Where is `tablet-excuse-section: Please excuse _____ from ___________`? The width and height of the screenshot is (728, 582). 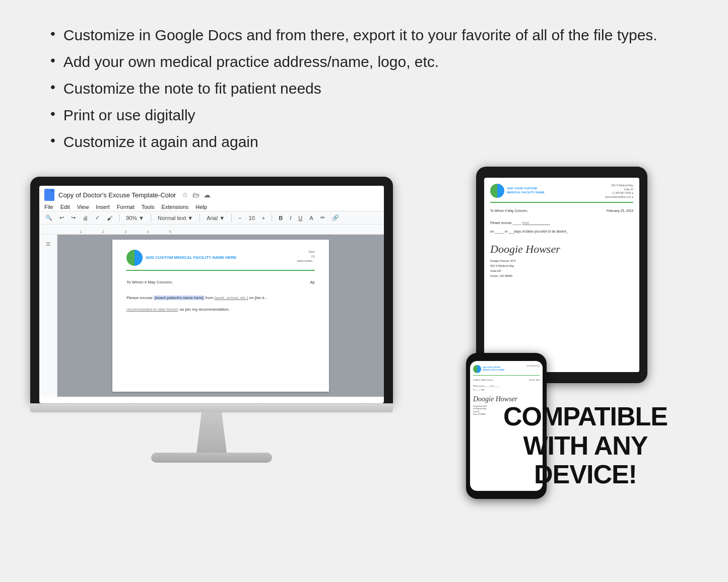
tablet-excuse-section: Please excuse _____ from ___________ is located at coordinates (562, 223).